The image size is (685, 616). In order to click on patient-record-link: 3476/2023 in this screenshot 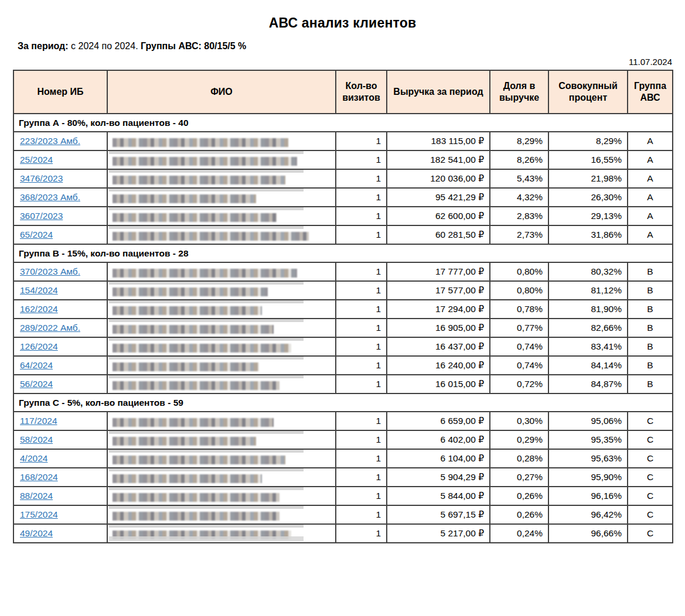, I will do `click(41, 178)`.